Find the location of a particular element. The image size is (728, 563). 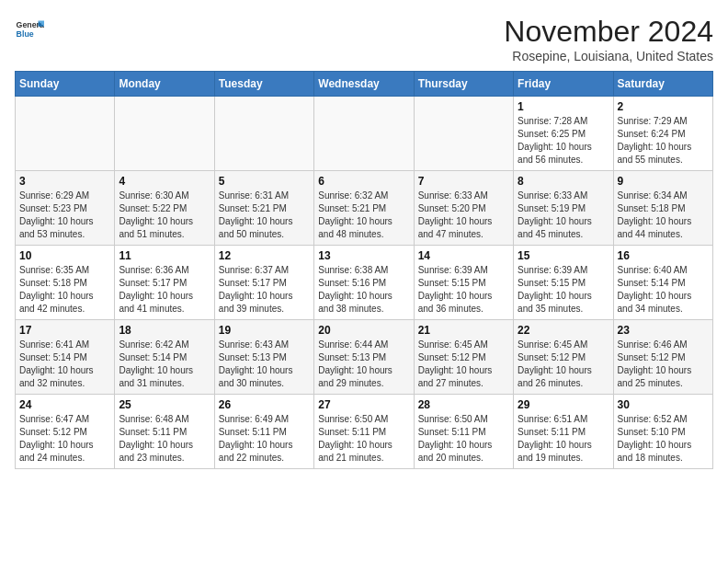

day-number: 8 is located at coordinates (563, 181).